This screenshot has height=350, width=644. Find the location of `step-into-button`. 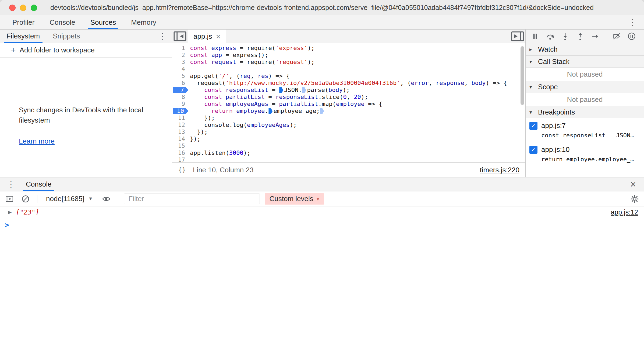

step-into-button is located at coordinates (565, 36).